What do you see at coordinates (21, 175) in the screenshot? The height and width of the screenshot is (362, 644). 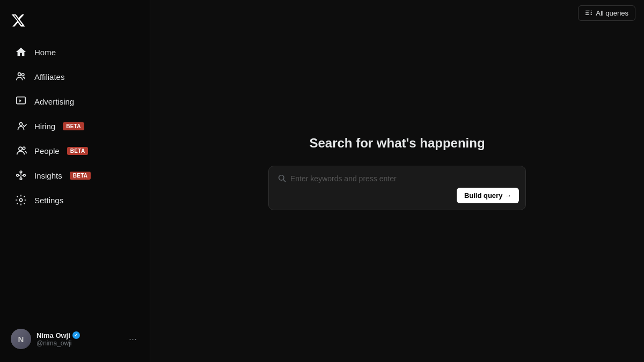 I see `insights-icon` at bounding box center [21, 175].